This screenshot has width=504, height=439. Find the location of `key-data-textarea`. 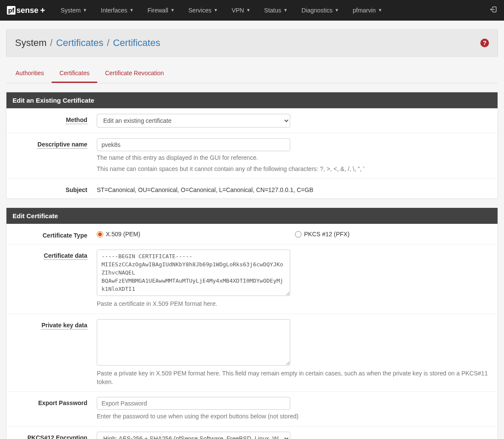

key-data-textarea is located at coordinates (194, 342).